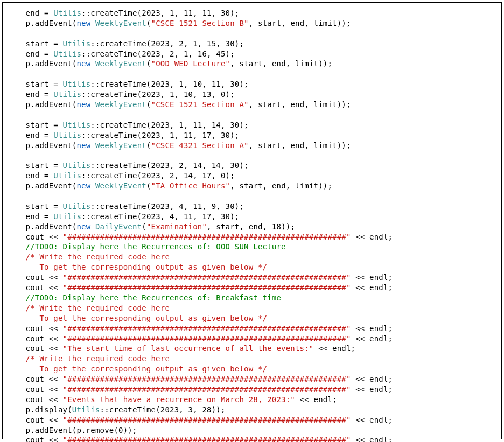 This screenshot has width=504, height=442. What do you see at coordinates (49, 410) in the screenshot?
I see `code-token: p.display(` at bounding box center [49, 410].